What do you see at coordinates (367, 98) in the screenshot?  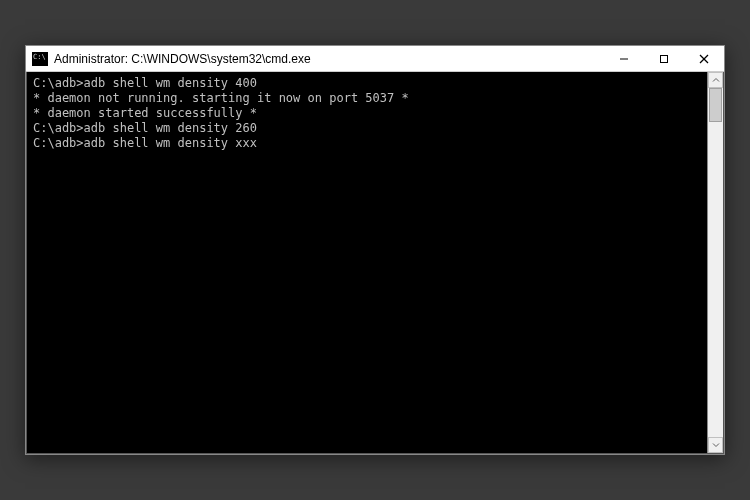 I see `console-line: * daemon not running. starting it now on…` at bounding box center [367, 98].